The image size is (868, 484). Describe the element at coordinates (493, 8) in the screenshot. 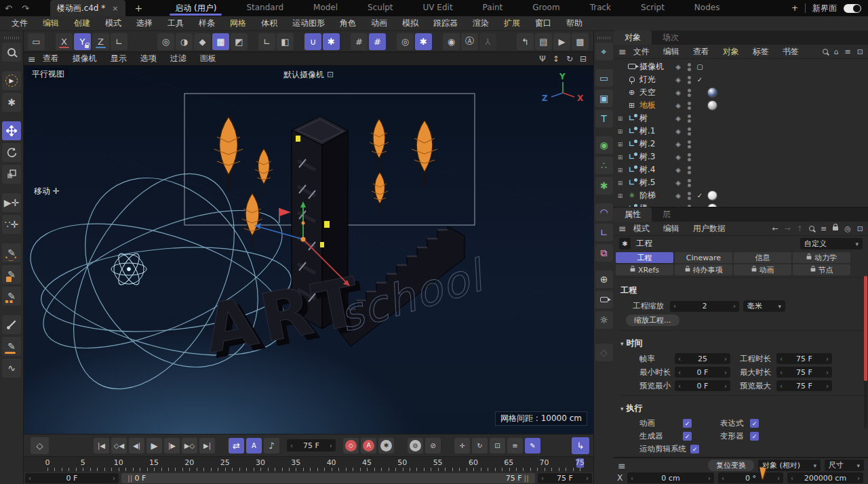

I see `workspace-tab: Paint` at that location.